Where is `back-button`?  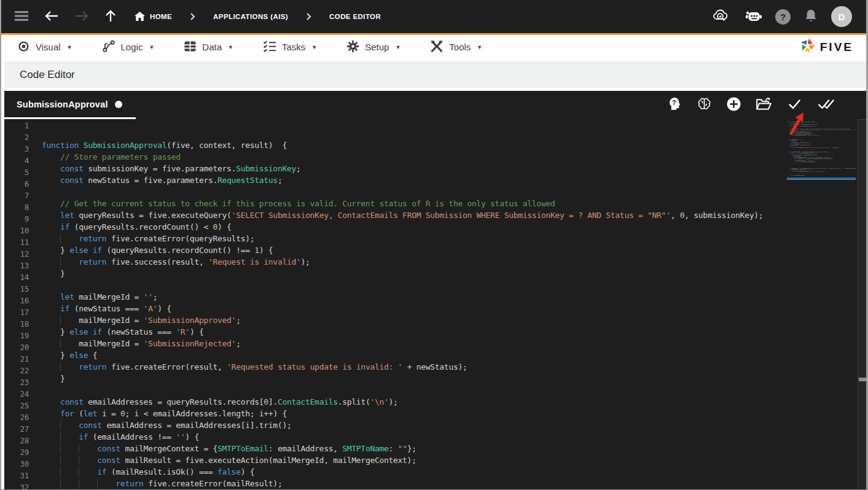
back-button is located at coordinates (52, 17).